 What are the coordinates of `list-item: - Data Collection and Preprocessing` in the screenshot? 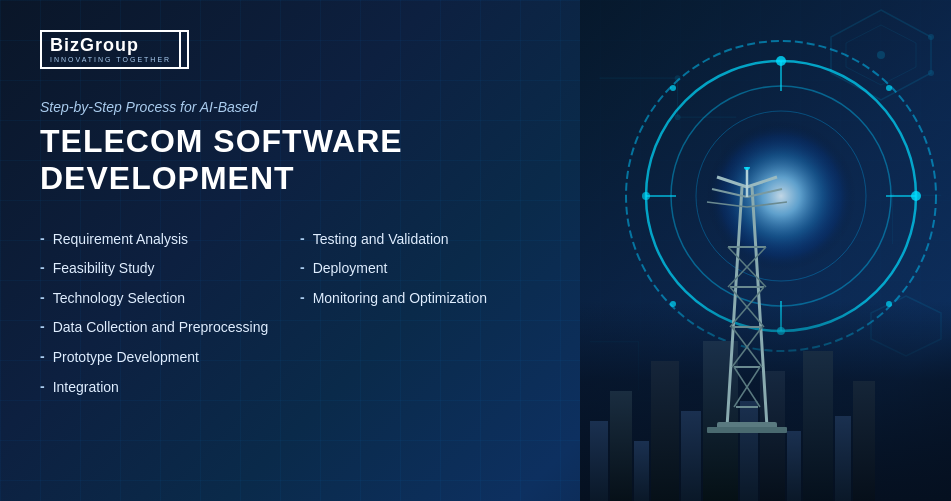 It's located at (290, 328).